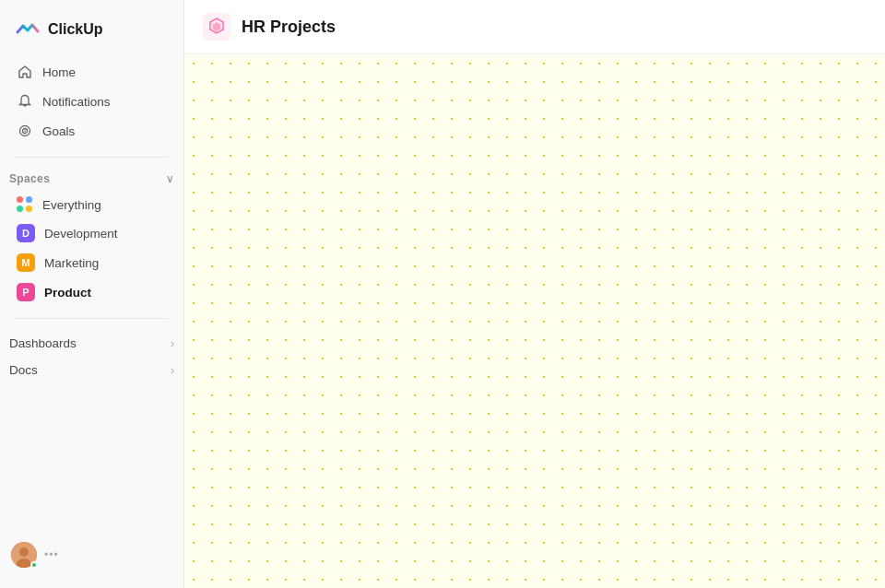 The image size is (885, 588). What do you see at coordinates (92, 233) in the screenshot?
I see `space-item-development: D Development` at bounding box center [92, 233].